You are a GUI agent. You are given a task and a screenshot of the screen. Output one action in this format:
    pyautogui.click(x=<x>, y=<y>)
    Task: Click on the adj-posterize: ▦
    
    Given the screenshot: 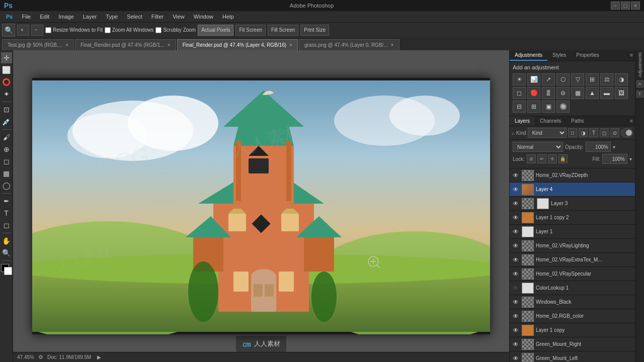 What is the action you would take?
    pyautogui.click(x=578, y=93)
    